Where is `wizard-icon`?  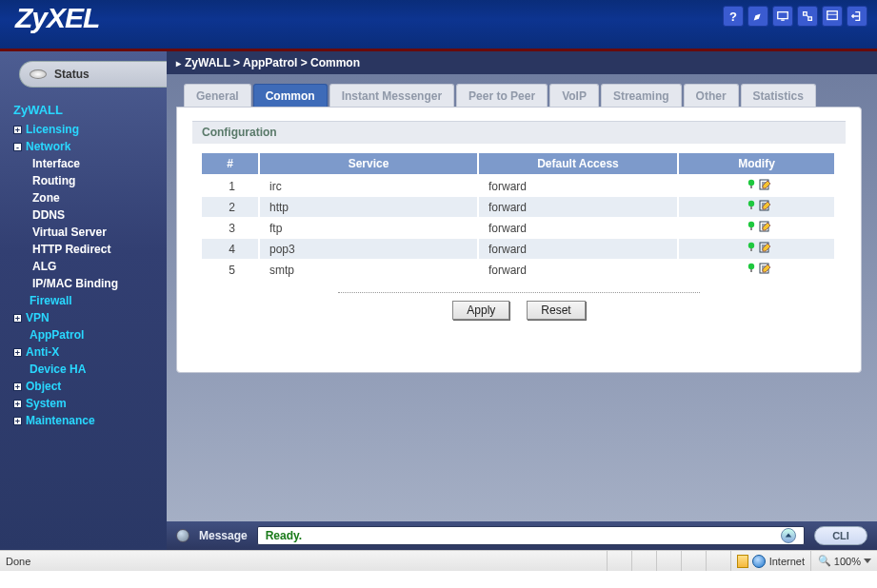
wizard-icon is located at coordinates (758, 16).